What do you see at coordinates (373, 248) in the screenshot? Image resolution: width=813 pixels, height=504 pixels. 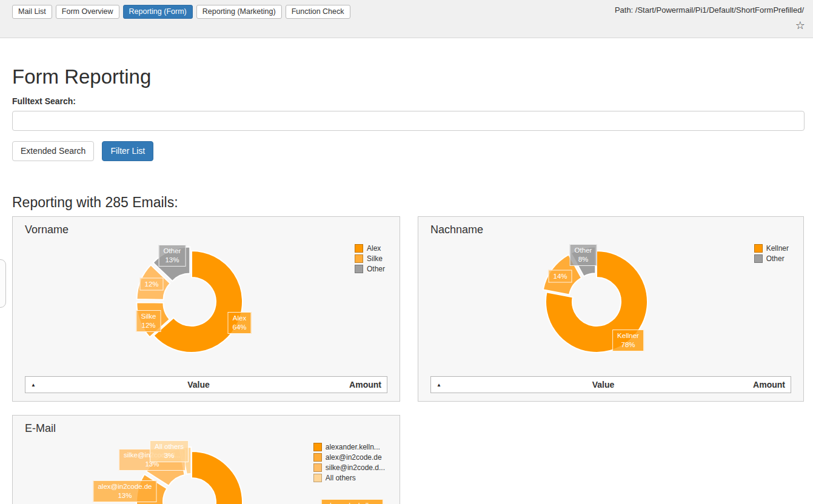 I see `legend-label: Alex` at bounding box center [373, 248].